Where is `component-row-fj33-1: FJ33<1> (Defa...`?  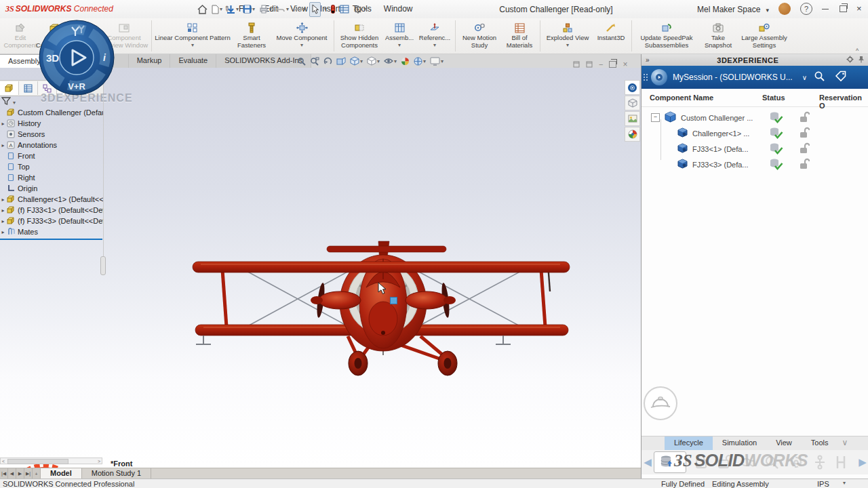
component-row-fj33-1: FJ33<1> (Defa... is located at coordinates (713, 149).